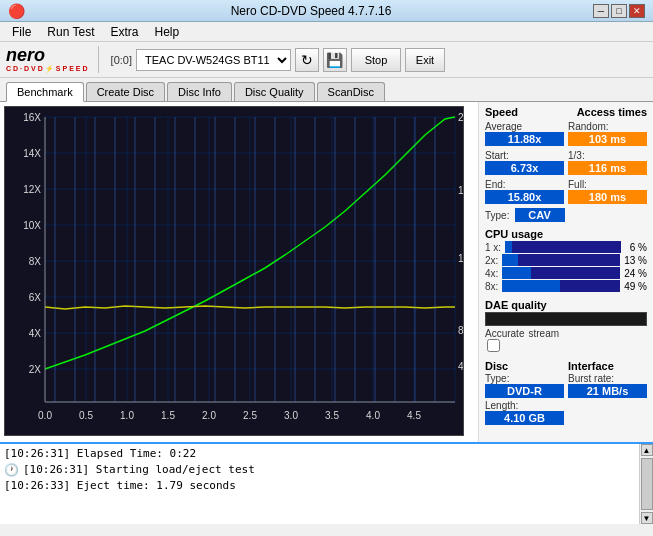 Image resolution: width=653 pixels, height=536 pixels. I want to click on drive-refresh-button: ↻, so click(307, 60).